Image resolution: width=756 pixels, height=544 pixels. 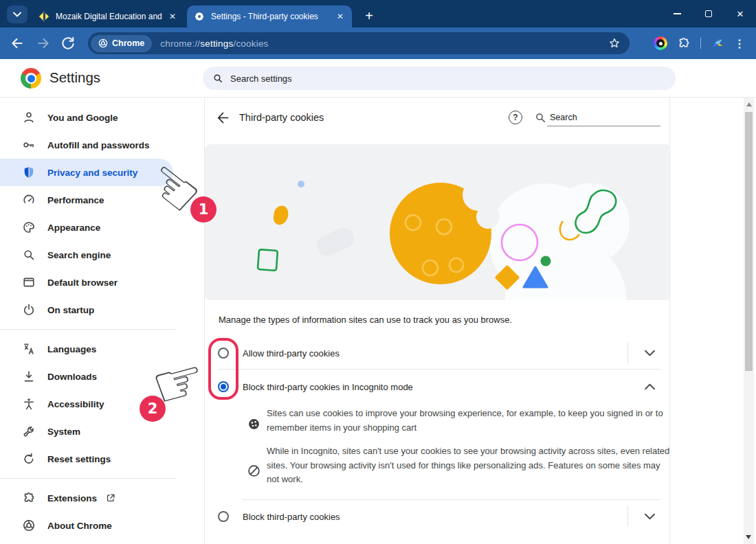 What do you see at coordinates (108, 16) in the screenshot?
I see `browser-tab-mozaik: Mozaik Digital Education and Le ✕` at bounding box center [108, 16].